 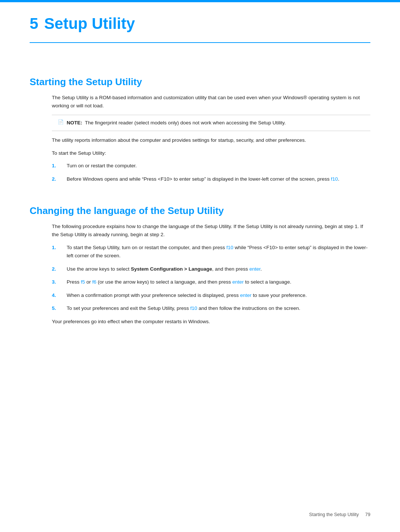 What do you see at coordinates (200, 21) in the screenshot?
I see `chapter-header: 5 Setup Utility` at bounding box center [200, 21].